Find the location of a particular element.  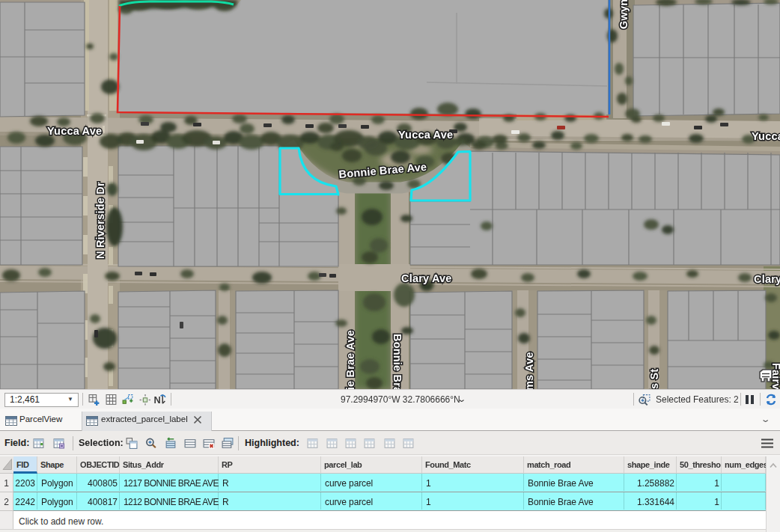

svg-text: Gwynne is located at coordinates (624, 15).